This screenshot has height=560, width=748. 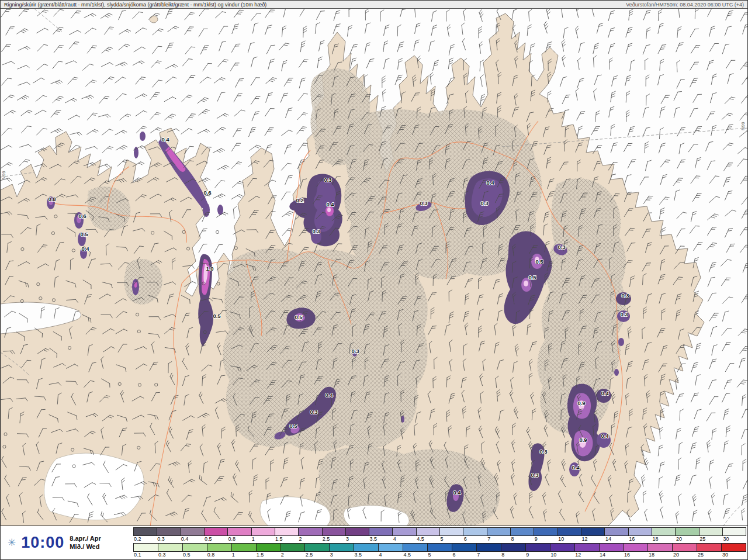 I want to click on color-scales: 0.20.30.40.50.811.522.533.544.5567891012…, so click(x=441, y=542).